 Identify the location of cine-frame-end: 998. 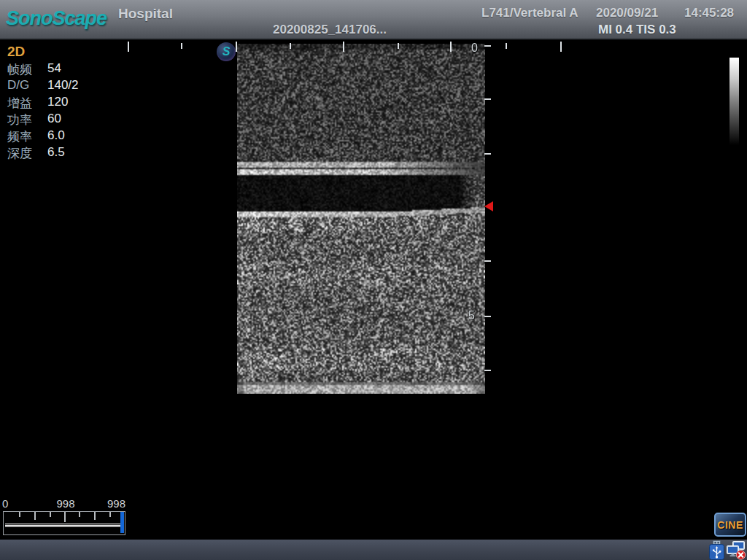
(111, 503).